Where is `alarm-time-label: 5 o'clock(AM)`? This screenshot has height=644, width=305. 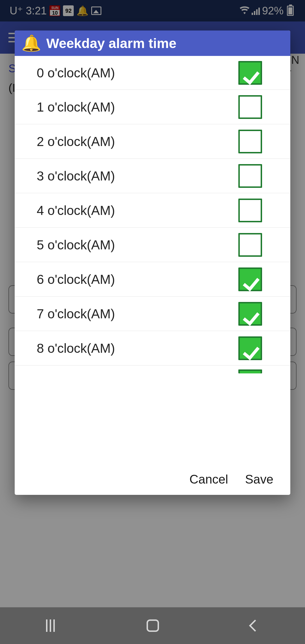 alarm-time-label: 5 o'clock(AM) is located at coordinates (76, 245).